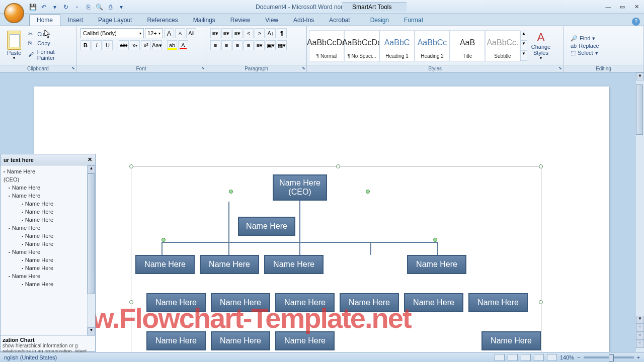 The height and width of the screenshot is (362, 644). What do you see at coordinates (48, 250) in the screenshot?
I see `text-pane-body: ▪Name Here(CEO)•Name Here•Name Here•Name…` at bounding box center [48, 250].